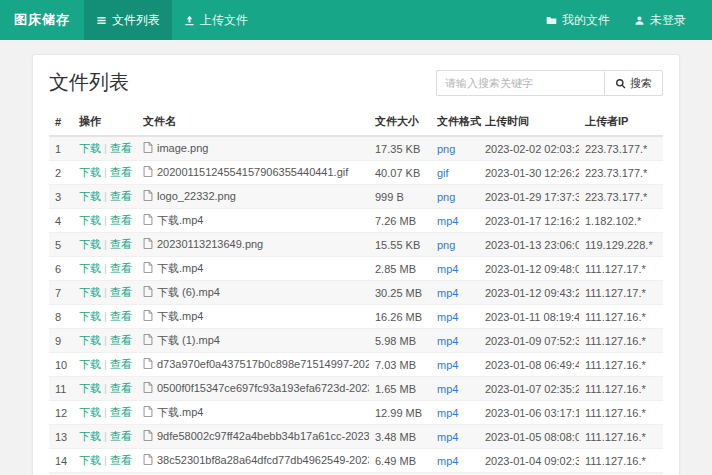  What do you see at coordinates (216, 20) in the screenshot?
I see `nav-item-upload: 上传文件` at bounding box center [216, 20].